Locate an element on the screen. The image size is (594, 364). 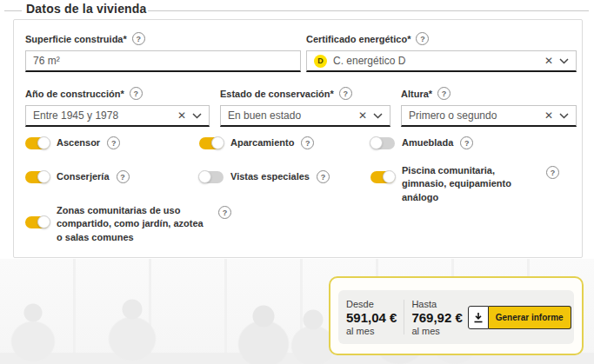
field-certificado: Certificado energético* ? D C. energétic… is located at coordinates (442, 52).